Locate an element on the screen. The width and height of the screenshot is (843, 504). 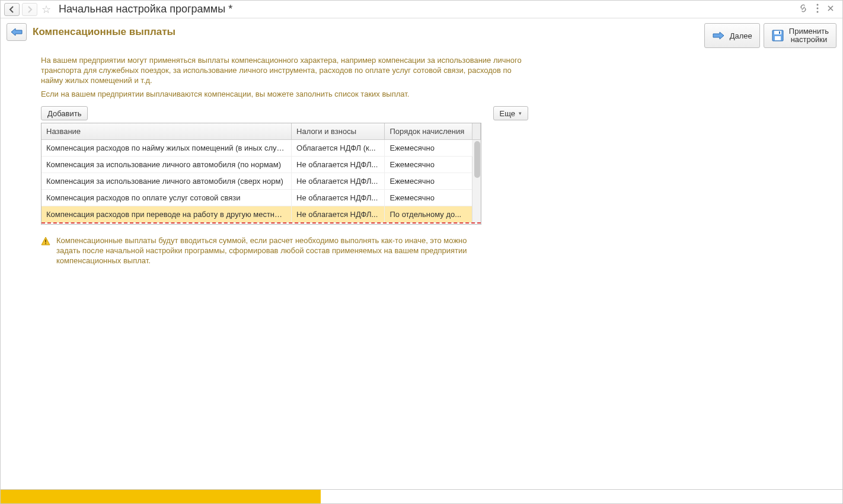
scroll-thumb is located at coordinates (477, 160).